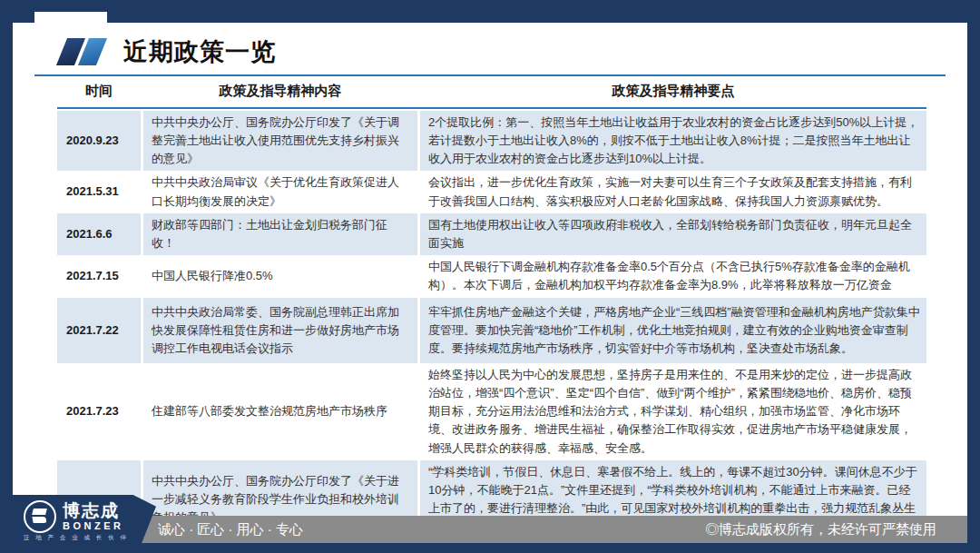 The image size is (980, 553). Describe the element at coordinates (673, 192) in the screenshot. I see `row-points: 会议指出，进一步优化生育政策，实施一对夫妻可以生育三个子女政策及配套支持措施，有…` at that location.